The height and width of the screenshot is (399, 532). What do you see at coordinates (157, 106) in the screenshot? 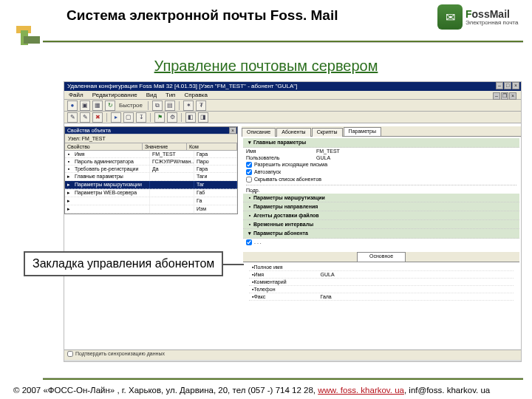
I see `tool-icon: ⧉` at bounding box center [157, 106].